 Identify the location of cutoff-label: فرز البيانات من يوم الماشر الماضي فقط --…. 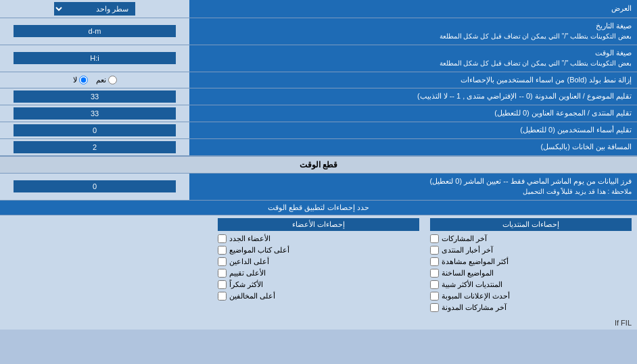
(413, 186).